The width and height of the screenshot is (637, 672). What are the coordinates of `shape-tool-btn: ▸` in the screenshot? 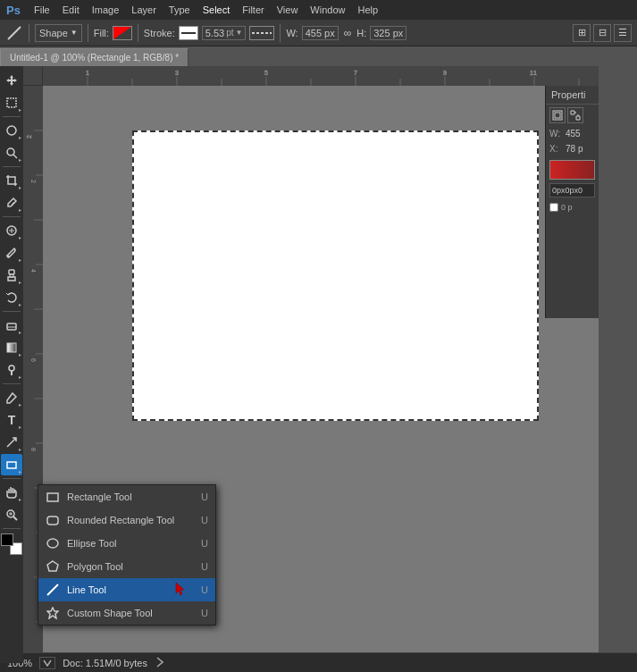 It's located at (12, 465).